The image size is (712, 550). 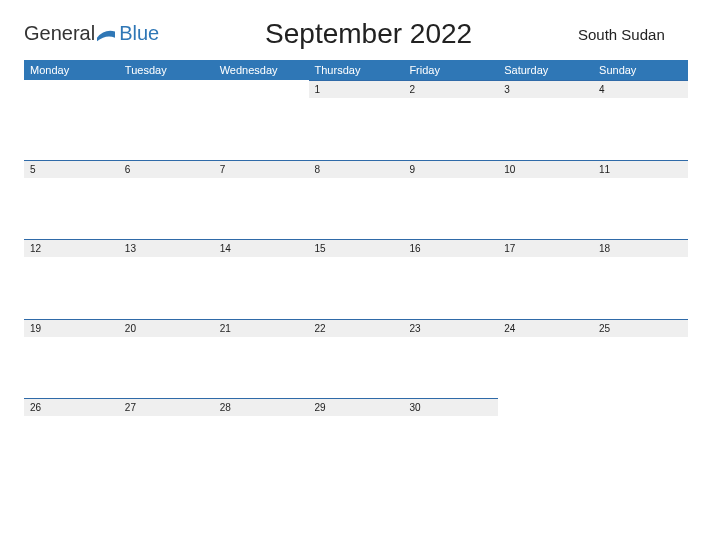 What do you see at coordinates (356, 249) in the screenshot?
I see `date-number-row: 12 13 14 15 16 17 18` at bounding box center [356, 249].